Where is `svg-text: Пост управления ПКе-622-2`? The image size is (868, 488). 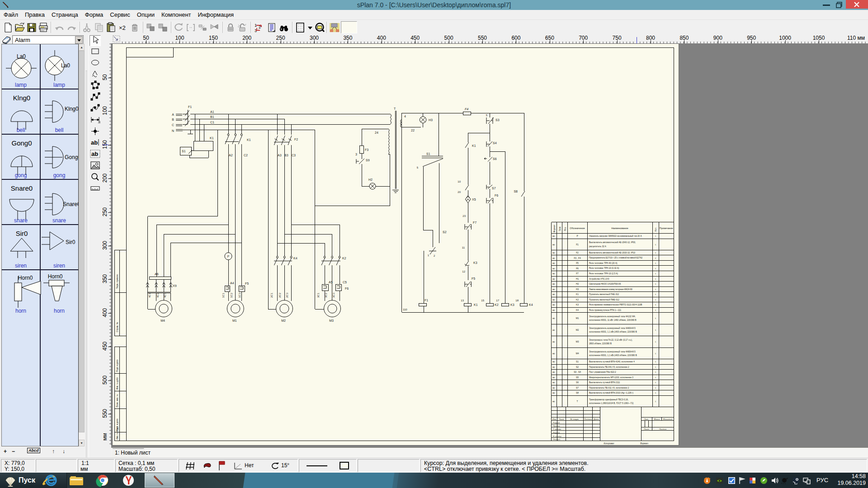
svg-text: Пост управления ПКе-622-2 is located at coordinates (603, 372).